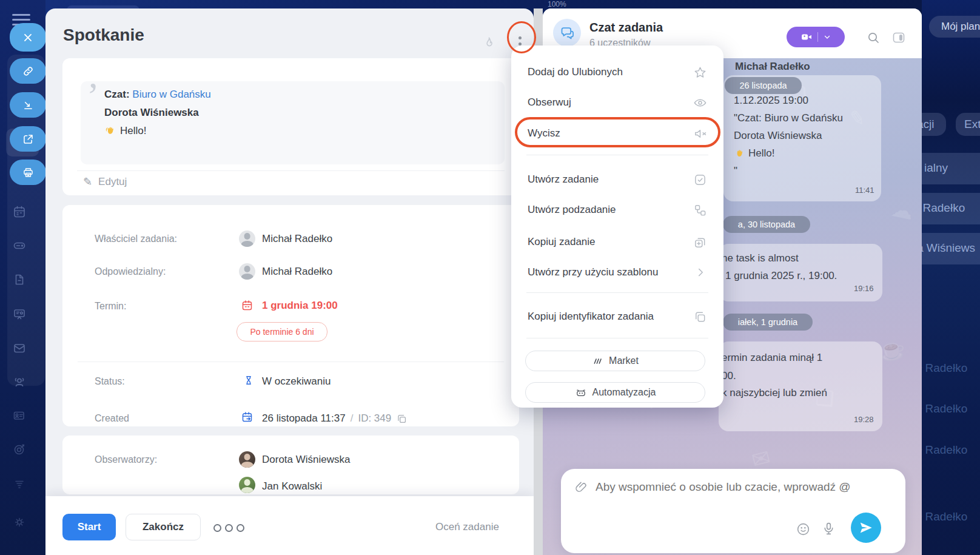 This screenshot has width=980, height=555. Describe the element at coordinates (467, 527) in the screenshot. I see `rate-task-link: Oceń zadanie` at that location.